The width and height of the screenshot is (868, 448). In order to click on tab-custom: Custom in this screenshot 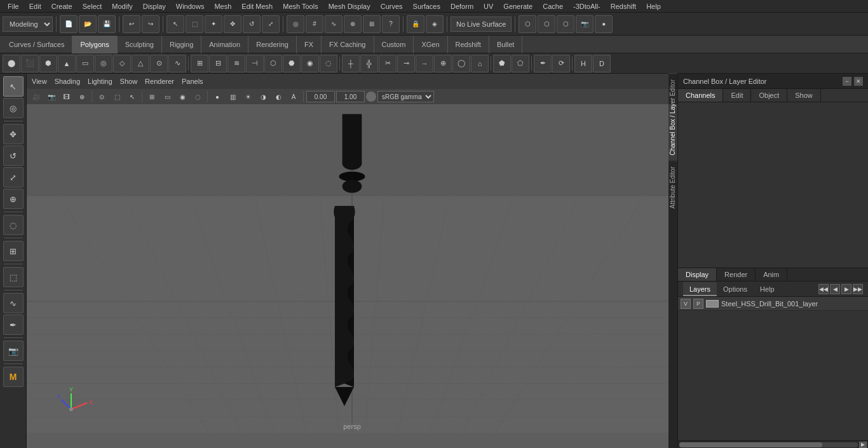, I will do `click(394, 44)`.